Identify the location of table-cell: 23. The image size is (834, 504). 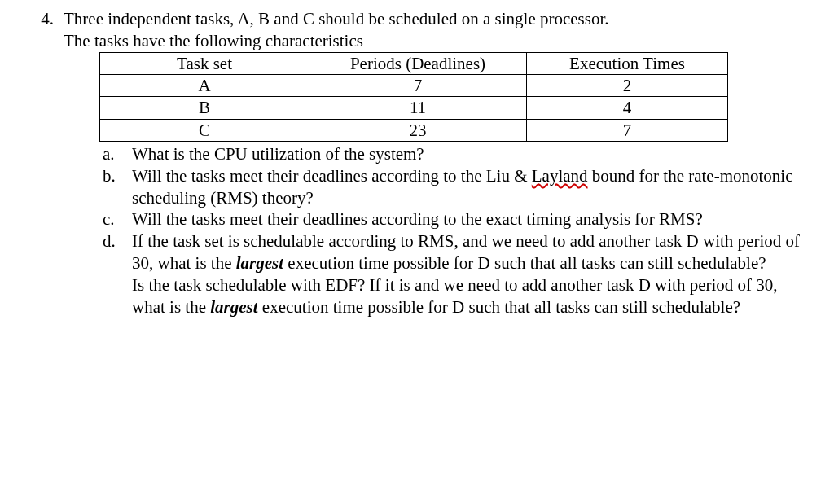
(419, 130).